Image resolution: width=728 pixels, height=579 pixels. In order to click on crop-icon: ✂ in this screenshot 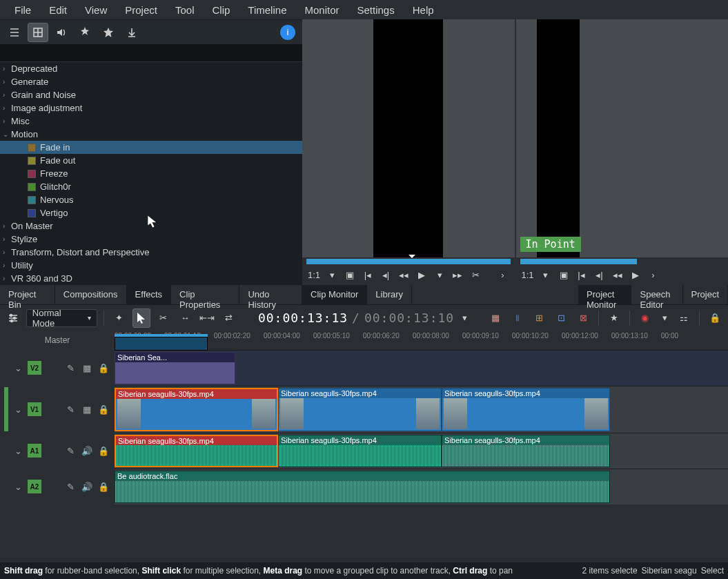, I will do `click(475, 275)`.